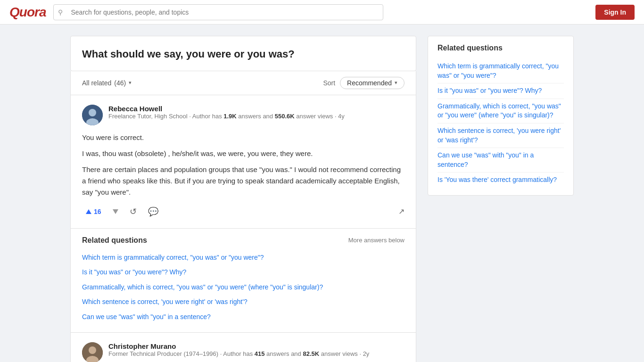 Image resolution: width=644 pixels, height=362 pixels. I want to click on related-link-1: Is it "you was" or "you were"? Why?, so click(243, 272).